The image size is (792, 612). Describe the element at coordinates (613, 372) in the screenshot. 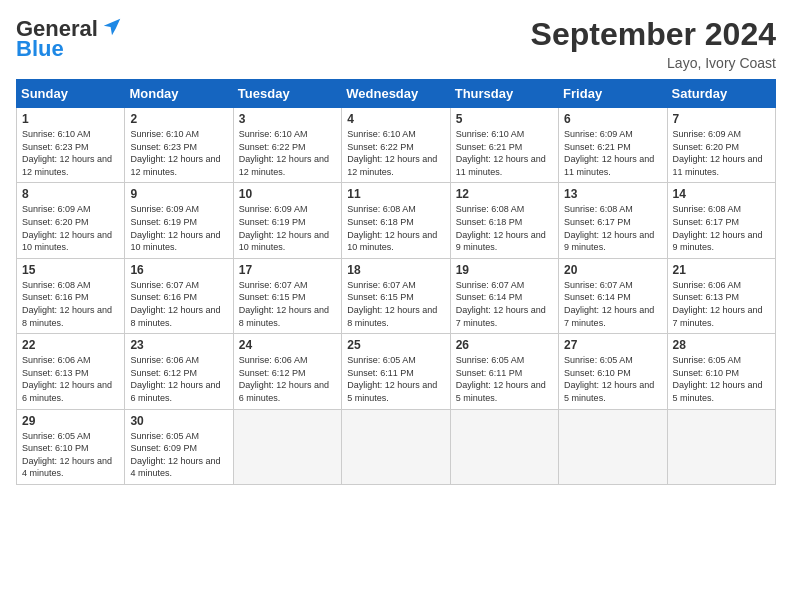

I see `calendar-cell: 27 Sunrise: 6:05 AM Sunset: 6:10 PM Dayl…` at that location.